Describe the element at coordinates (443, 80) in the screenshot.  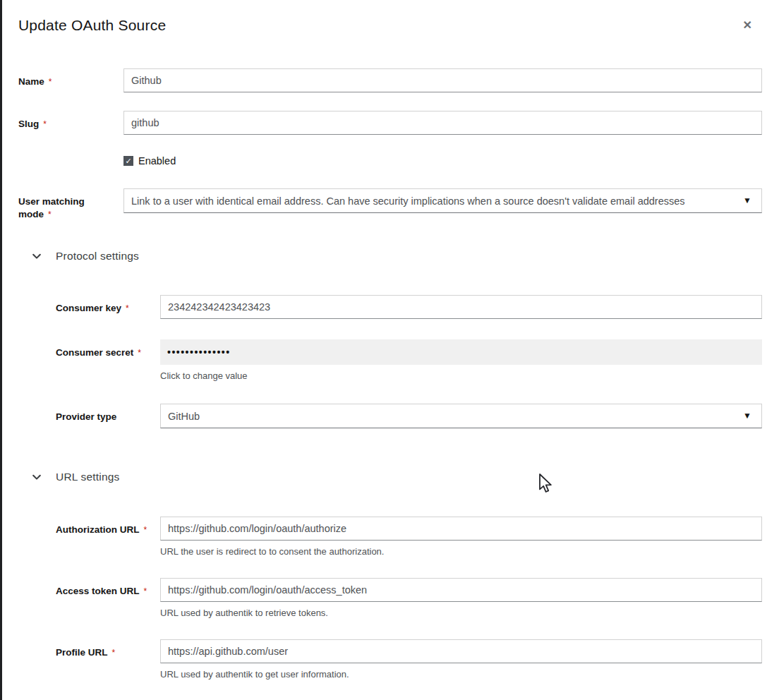
I see `name-input` at that location.